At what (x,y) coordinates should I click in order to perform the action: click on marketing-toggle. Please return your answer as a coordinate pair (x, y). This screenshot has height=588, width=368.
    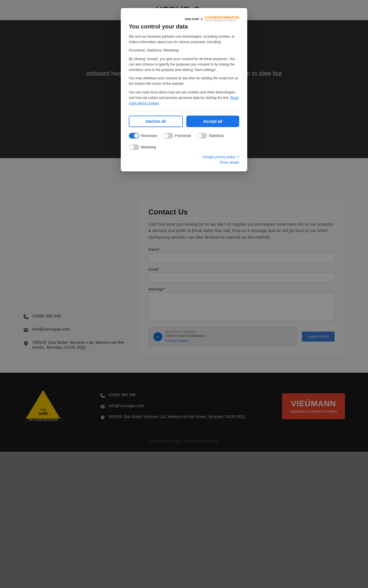
    Looking at the image, I should click on (134, 147).